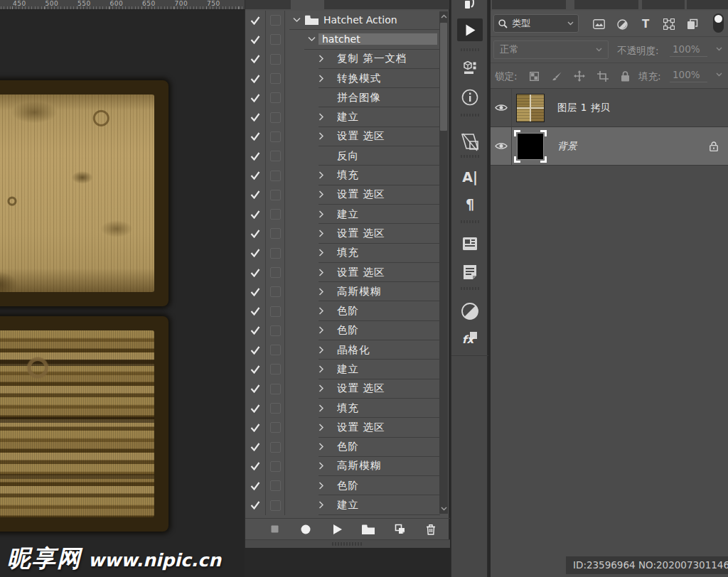  Describe the element at coordinates (688, 75) in the screenshot. I see `fill-value: 100%` at that location.